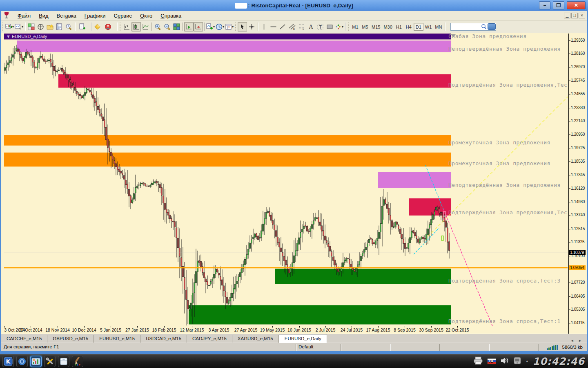 Image resolution: width=588 pixels, height=368 pixels. Describe the element at coordinates (365, 27) in the screenshot. I see `timeframe-m5: M5` at that location.